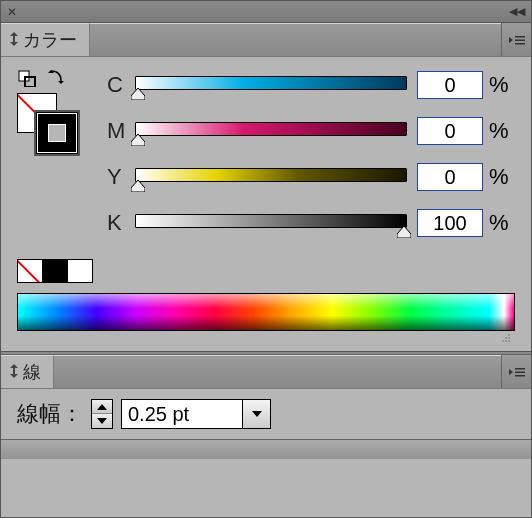  I want to click on slider-y: Y 0 %, so click(311, 177).